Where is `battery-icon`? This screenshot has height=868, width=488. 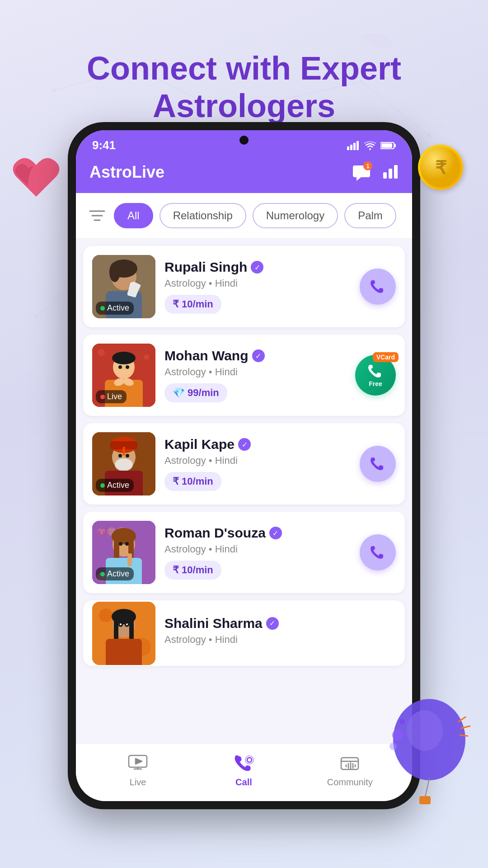 battery-icon is located at coordinates (388, 146).